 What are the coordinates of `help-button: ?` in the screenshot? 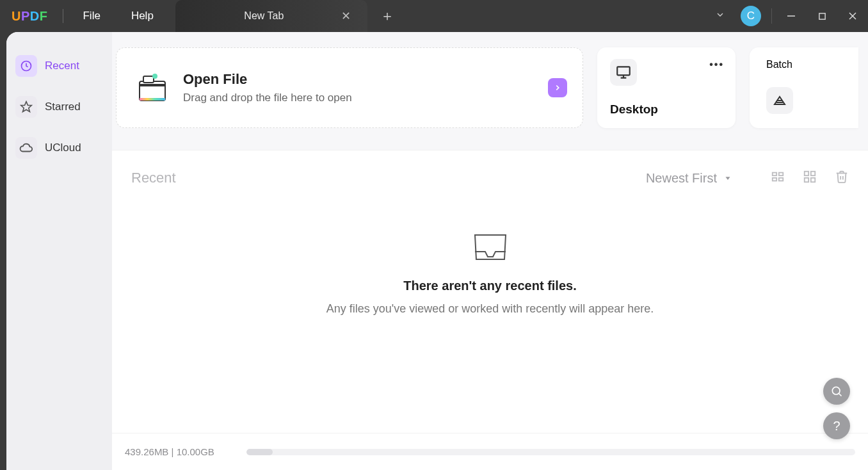 It's located at (837, 426).